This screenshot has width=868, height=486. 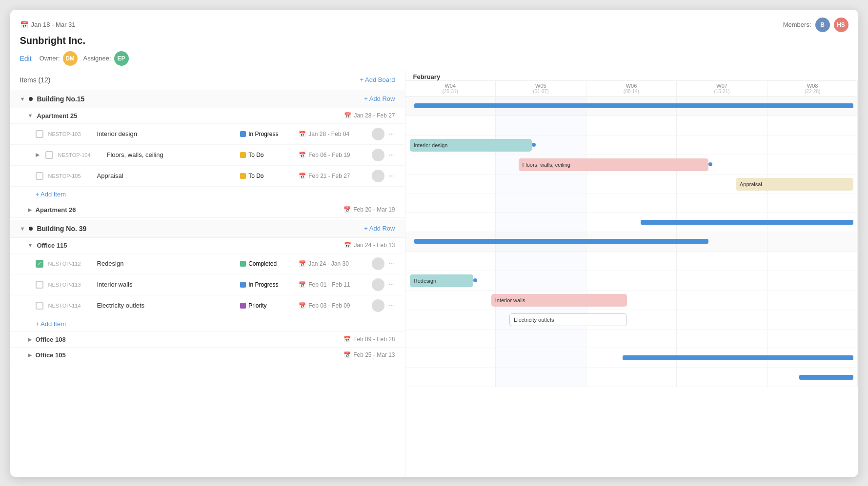 What do you see at coordinates (48, 25) in the screenshot?
I see `header-date: 📅 Jan 18 - Mar 31` at bounding box center [48, 25].